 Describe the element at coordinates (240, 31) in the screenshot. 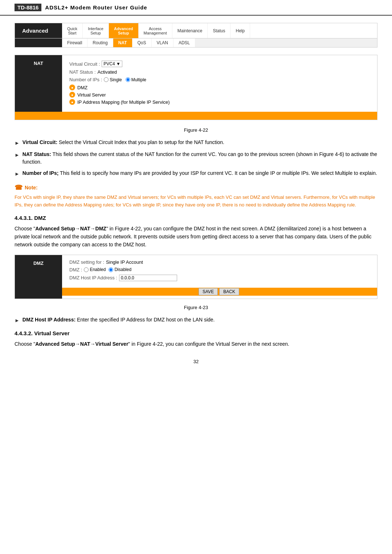

I see `nav-label-help: Help` at that location.